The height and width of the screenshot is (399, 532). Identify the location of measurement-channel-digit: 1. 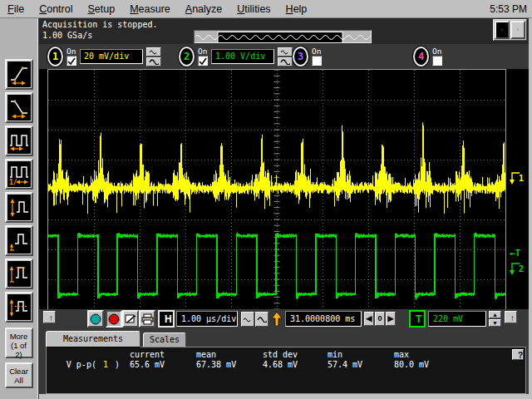
(102, 364).